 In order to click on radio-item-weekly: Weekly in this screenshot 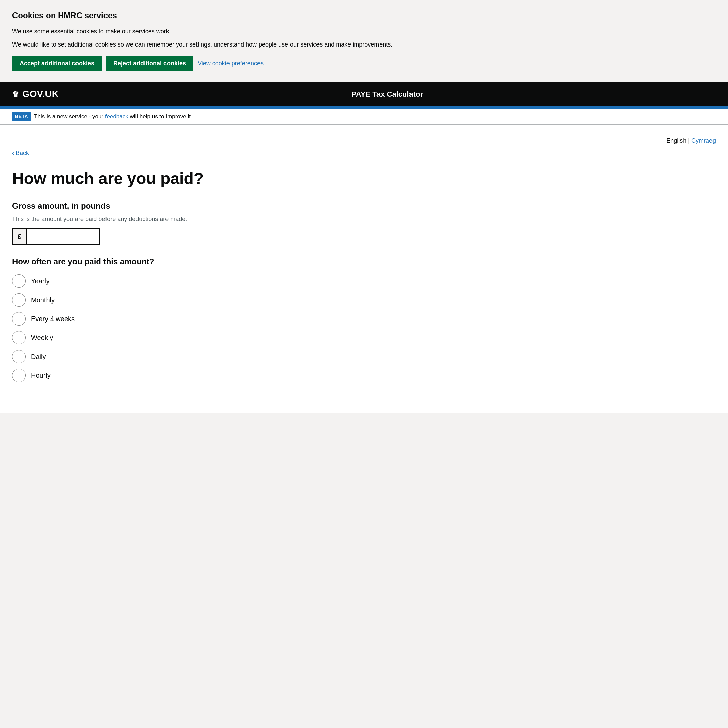, I will do `click(364, 338)`.